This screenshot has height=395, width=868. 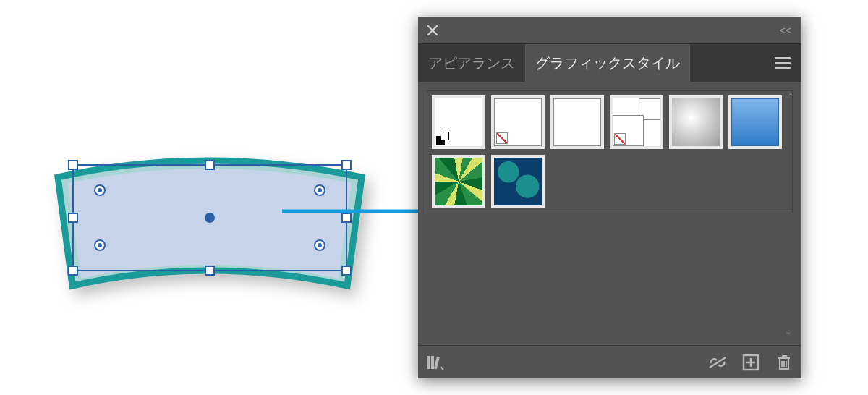 I want to click on envelope-anchor-br, so click(x=320, y=245).